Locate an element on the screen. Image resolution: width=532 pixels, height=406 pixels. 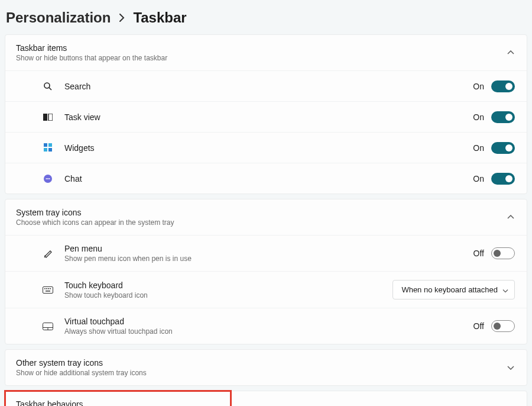
row-chat: Chat On is located at coordinates (266, 178).